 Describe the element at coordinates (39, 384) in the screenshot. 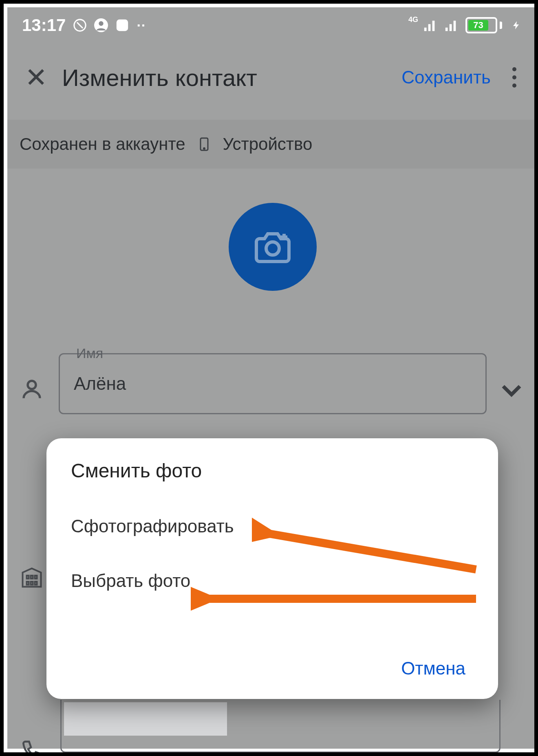

I see `person-icon` at that location.